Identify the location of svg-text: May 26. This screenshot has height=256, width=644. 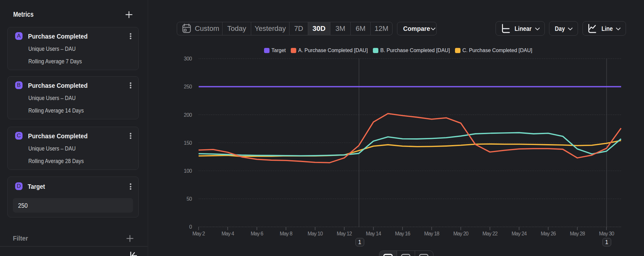
(548, 233).